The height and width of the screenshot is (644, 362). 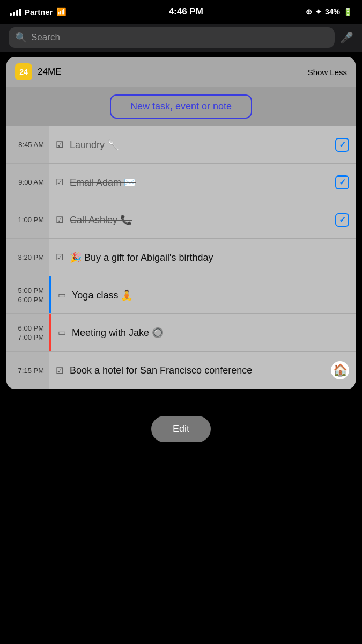 What do you see at coordinates (181, 182) in the screenshot?
I see `list-item: 9:00 AM ☑ Email Adam ✉️` at bounding box center [181, 182].